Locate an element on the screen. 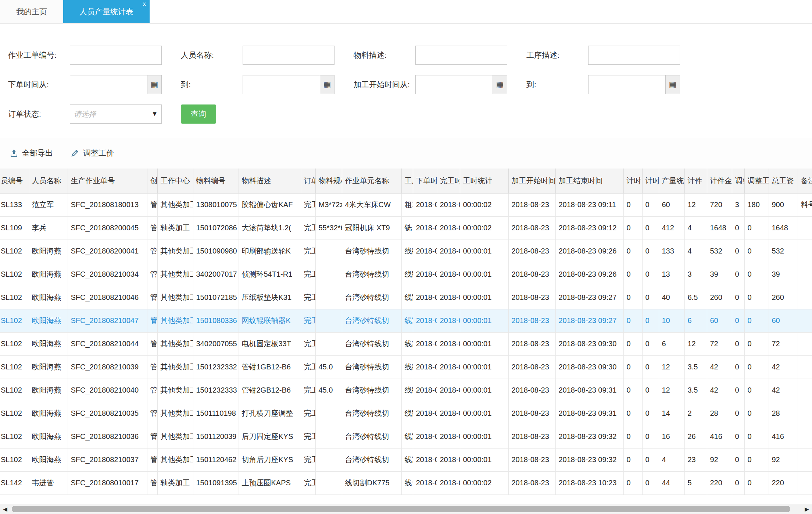  person-name-input is located at coordinates (289, 55).